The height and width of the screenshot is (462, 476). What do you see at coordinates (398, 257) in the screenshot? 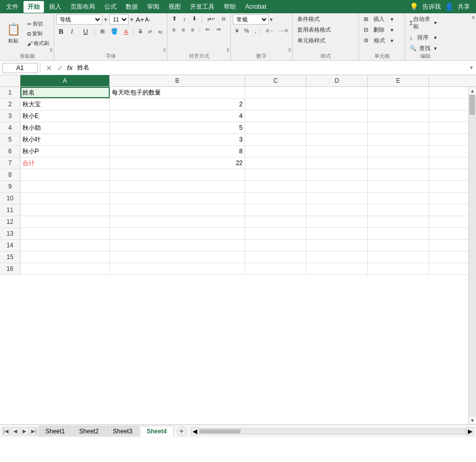
I see `cell-15-E` at bounding box center [398, 257].